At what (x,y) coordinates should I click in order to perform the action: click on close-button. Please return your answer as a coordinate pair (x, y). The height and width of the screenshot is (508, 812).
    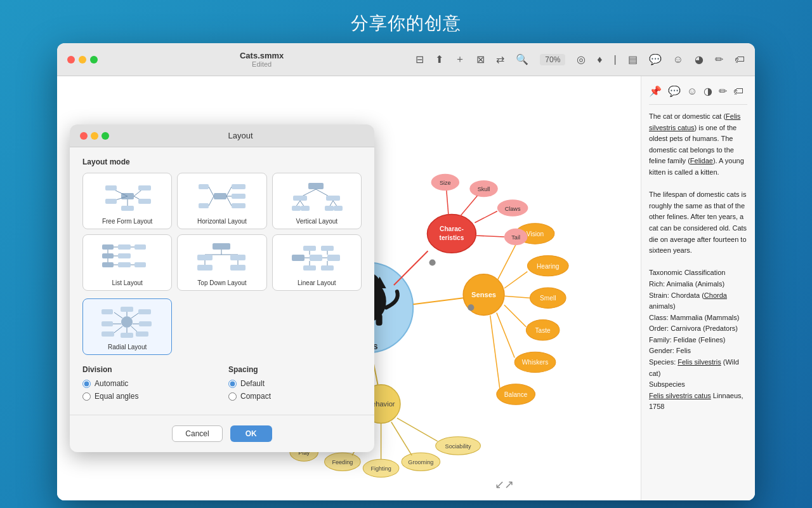
    Looking at the image, I should click on (71, 60).